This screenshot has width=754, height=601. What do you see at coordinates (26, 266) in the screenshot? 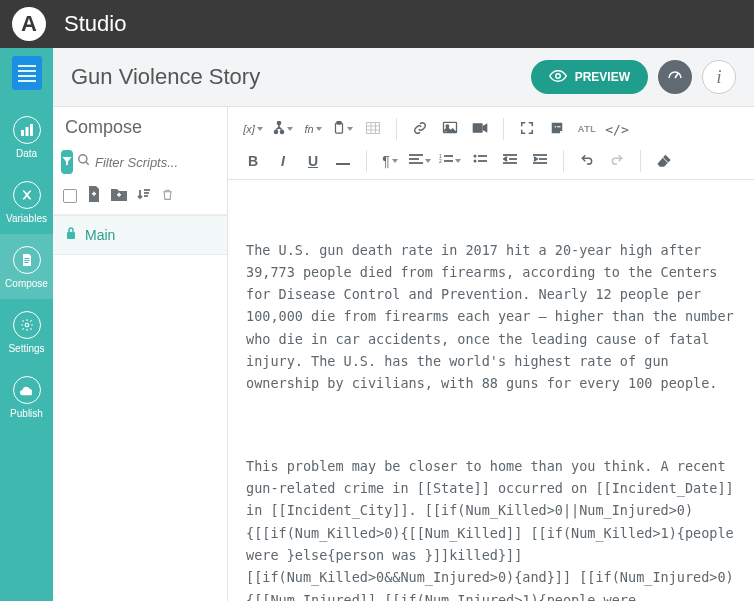
I see `sidebar-item-compose: Compose` at bounding box center [26, 266].